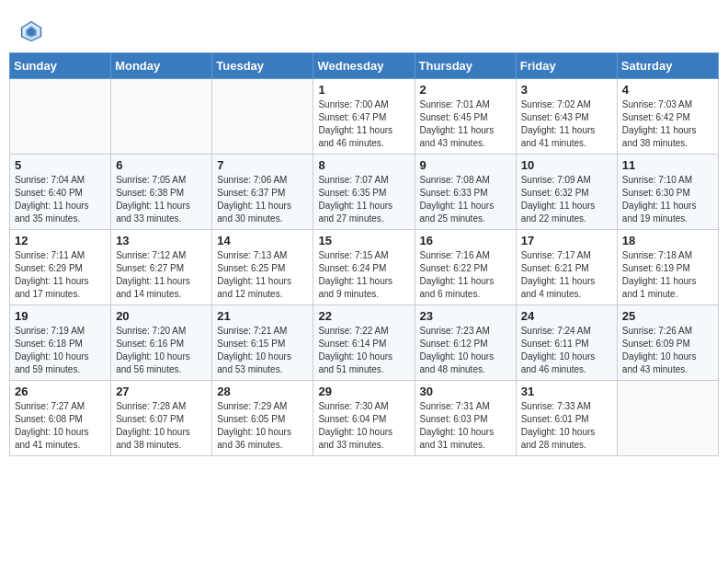  Describe the element at coordinates (364, 66) in the screenshot. I see `weekday-header-row: SundayMondayTuesdayWednesdayThursdayFrid…` at that location.